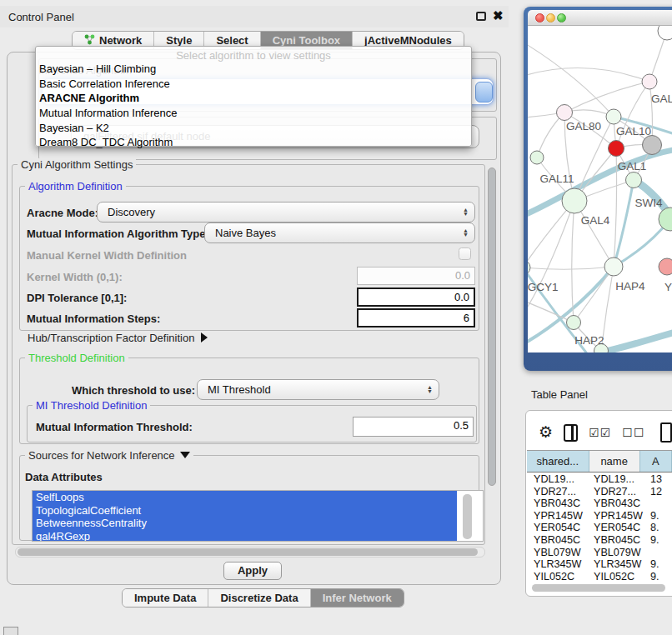 The height and width of the screenshot is (635, 672). I want to click on network-window-titlebar, so click(600, 18).